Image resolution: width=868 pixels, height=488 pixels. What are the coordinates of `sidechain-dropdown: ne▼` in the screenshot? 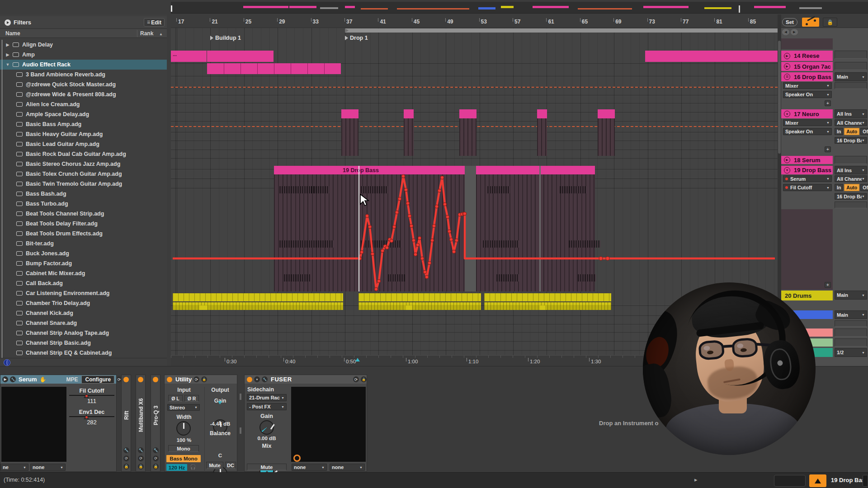 It's located at (14, 467).